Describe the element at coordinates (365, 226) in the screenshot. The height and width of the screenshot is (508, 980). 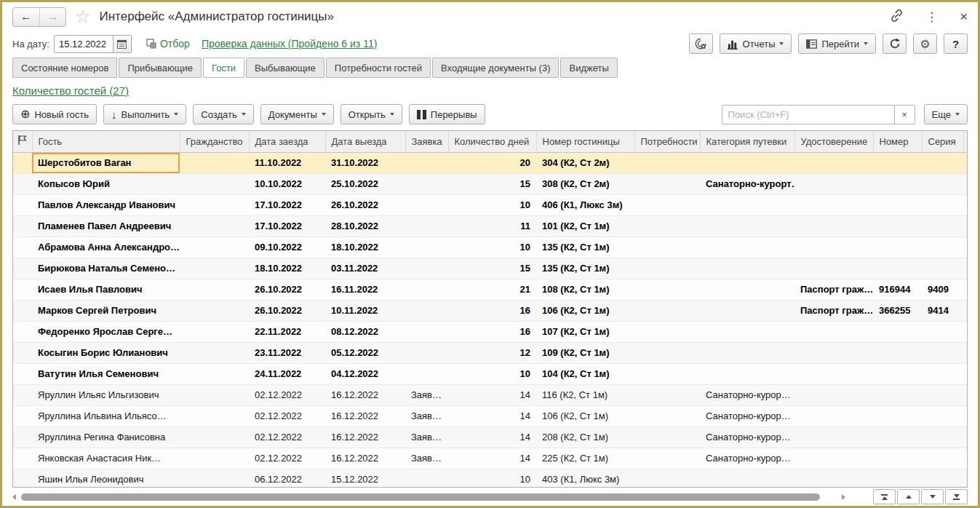
I see `cell-departure: 28.10.2022` at that location.